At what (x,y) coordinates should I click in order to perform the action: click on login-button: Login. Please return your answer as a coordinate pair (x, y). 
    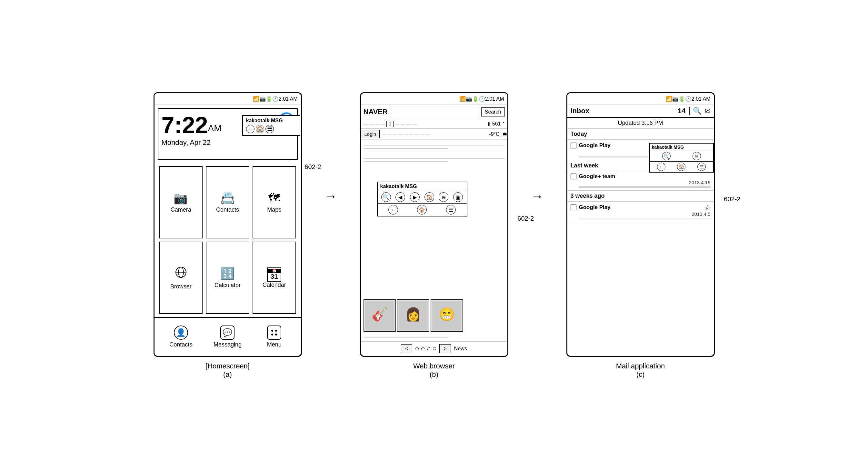
    Looking at the image, I should click on (371, 134).